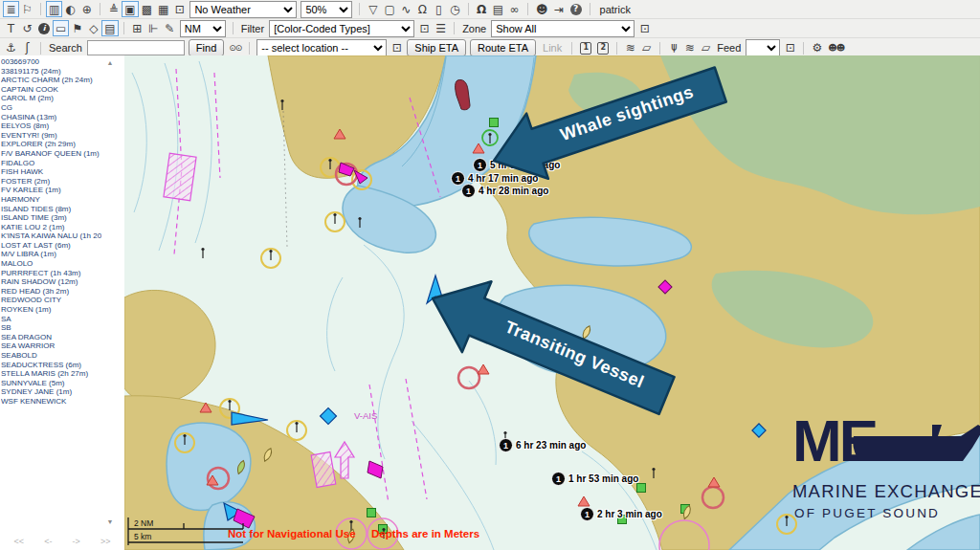  I want to click on pager-button: <-, so click(48, 541).